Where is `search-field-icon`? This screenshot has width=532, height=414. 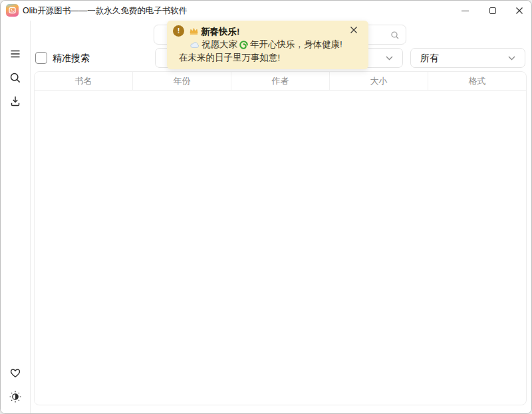 search-field-icon is located at coordinates (395, 35).